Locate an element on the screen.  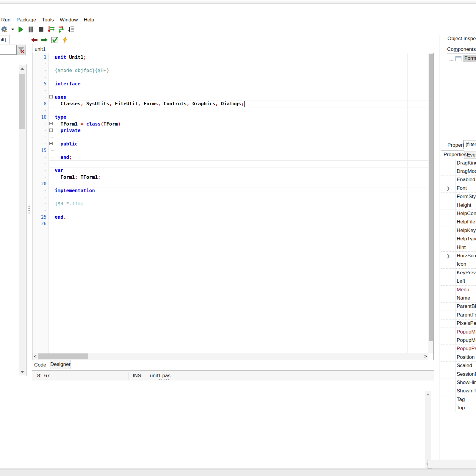
jump-to-source-button is located at coordinates (55, 40).